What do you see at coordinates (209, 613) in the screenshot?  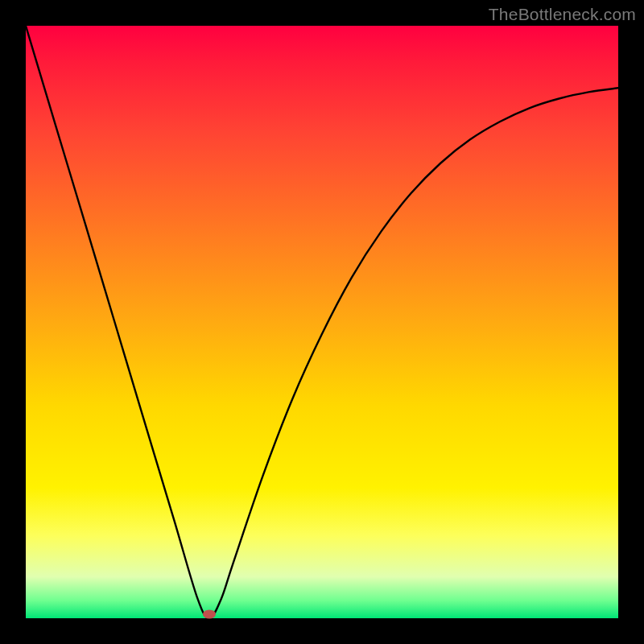 I see `min-marker-icon` at bounding box center [209, 613].